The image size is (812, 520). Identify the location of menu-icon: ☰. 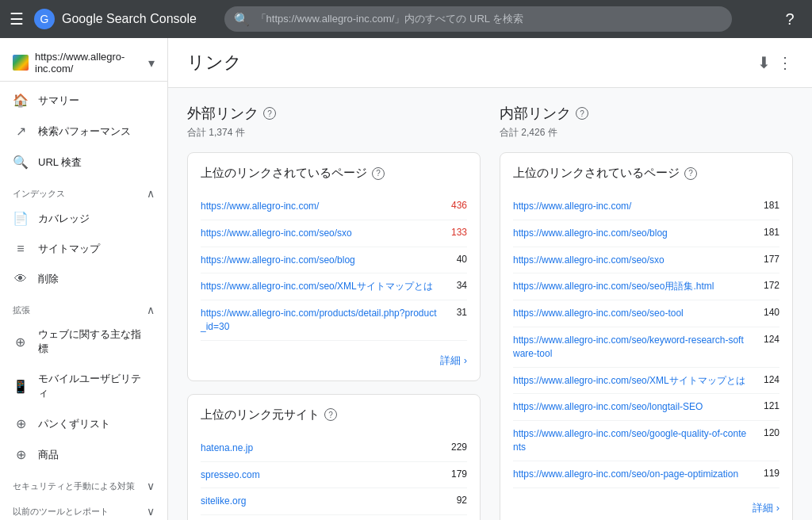
(17, 19).